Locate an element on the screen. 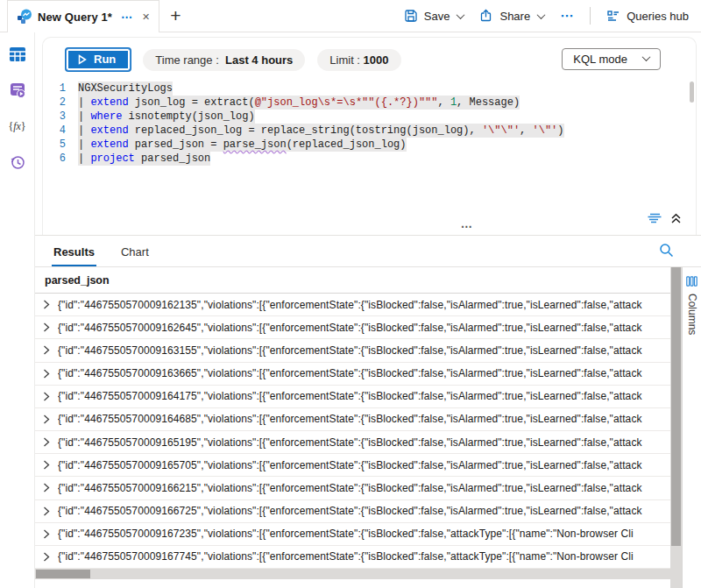 This screenshot has height=588, width=701. table-row: {"id":"4467550570009165195","violations"… is located at coordinates (352, 443).